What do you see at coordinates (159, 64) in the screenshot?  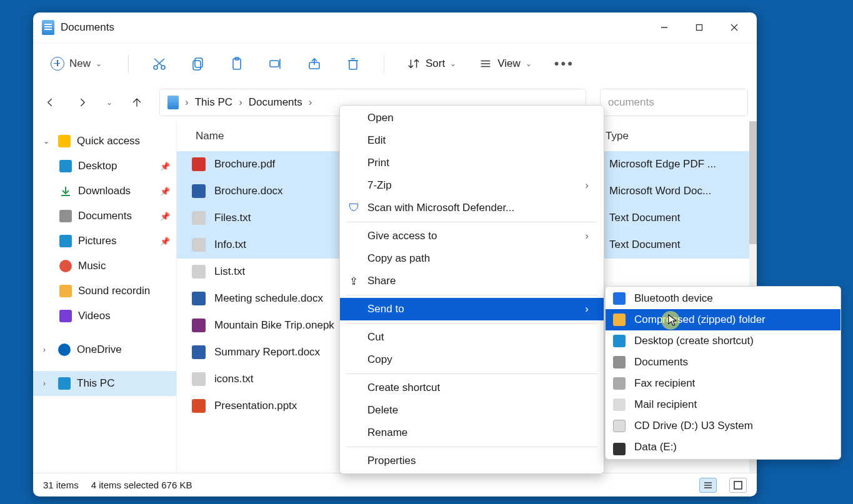 I see `cut-icon` at bounding box center [159, 64].